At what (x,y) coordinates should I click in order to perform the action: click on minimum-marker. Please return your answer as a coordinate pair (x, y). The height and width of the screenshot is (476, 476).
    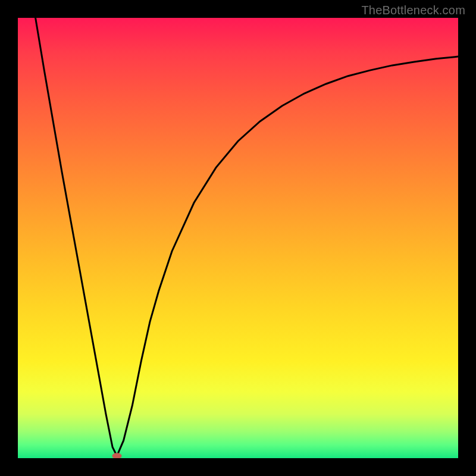
    Looking at the image, I should click on (117, 456).